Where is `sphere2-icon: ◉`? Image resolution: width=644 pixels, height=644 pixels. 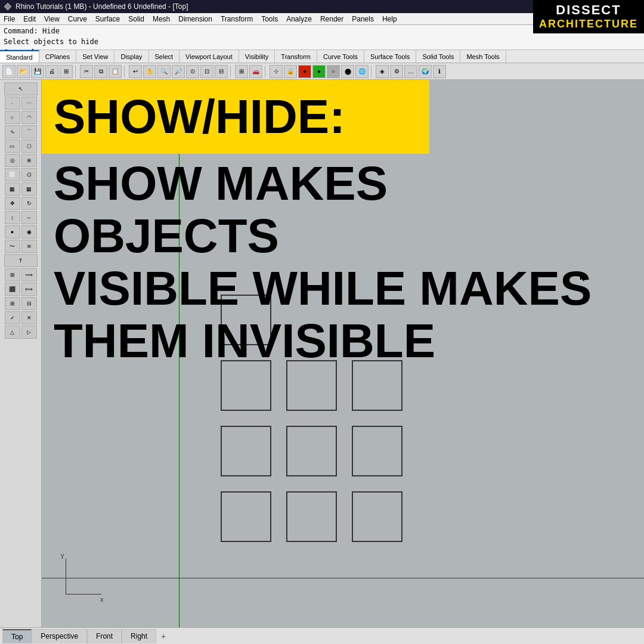 sphere2-icon: ◉ is located at coordinates (29, 232).